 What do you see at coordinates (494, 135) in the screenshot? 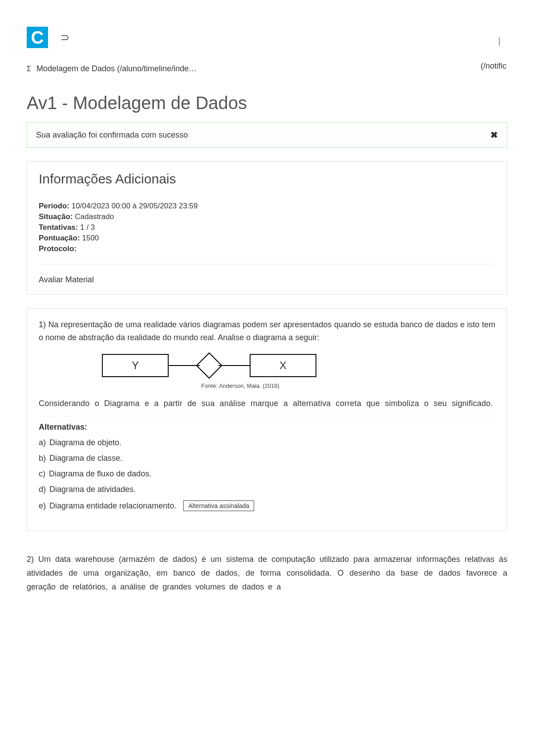
I see `close-icon: ✖` at bounding box center [494, 135].